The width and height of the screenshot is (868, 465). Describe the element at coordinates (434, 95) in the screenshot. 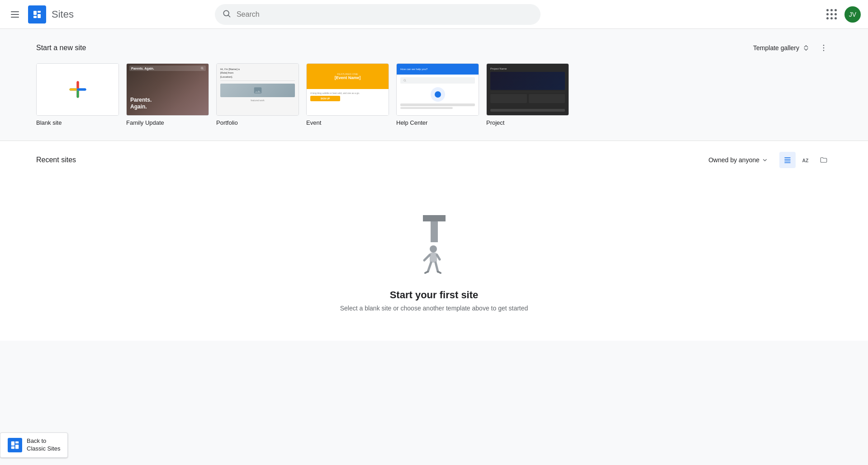

I see `templates-grid: Blank site Parents. Again. Parents.` at that location.